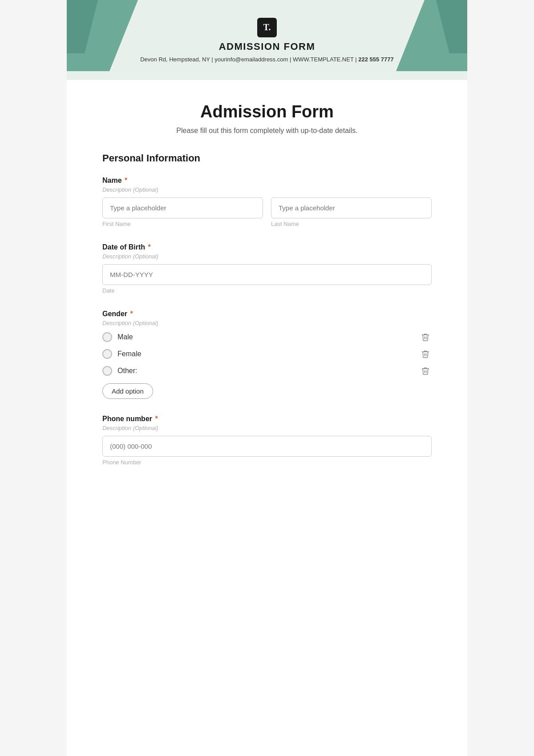  I want to click on delete-icon-male, so click(425, 337).